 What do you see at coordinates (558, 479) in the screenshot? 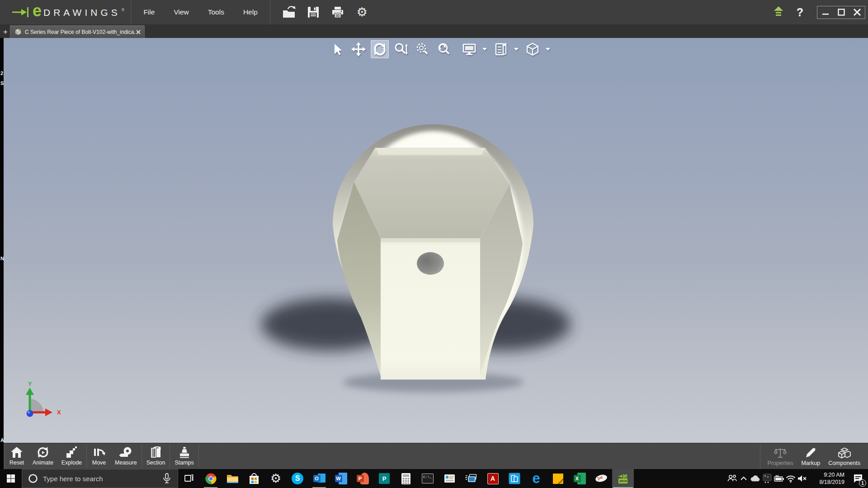
I see `taskbar-icon-sticky-notes` at bounding box center [558, 479].